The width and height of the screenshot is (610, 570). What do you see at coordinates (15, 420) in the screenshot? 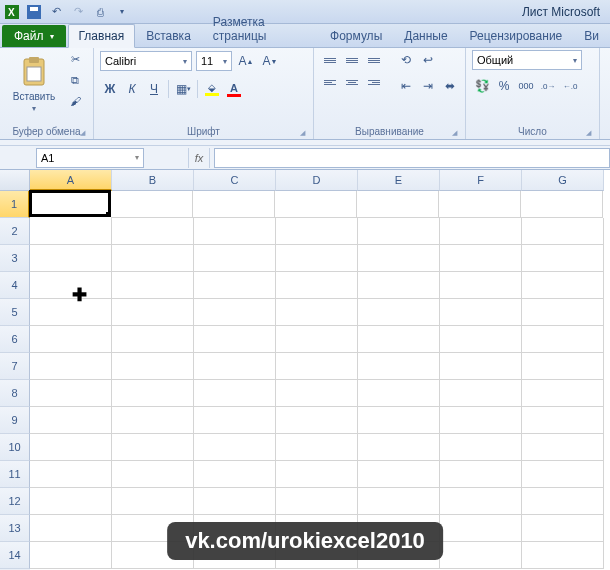
I see `row-header: 9` at bounding box center [15, 420].